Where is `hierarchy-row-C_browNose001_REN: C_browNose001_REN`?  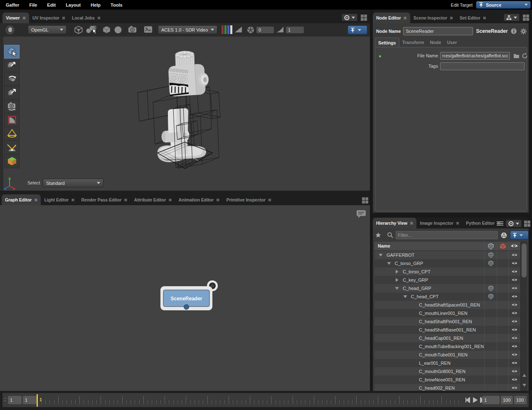
hierarchy-row-C_browNose001_REN: C_browNose001_REN is located at coordinates (447, 380).